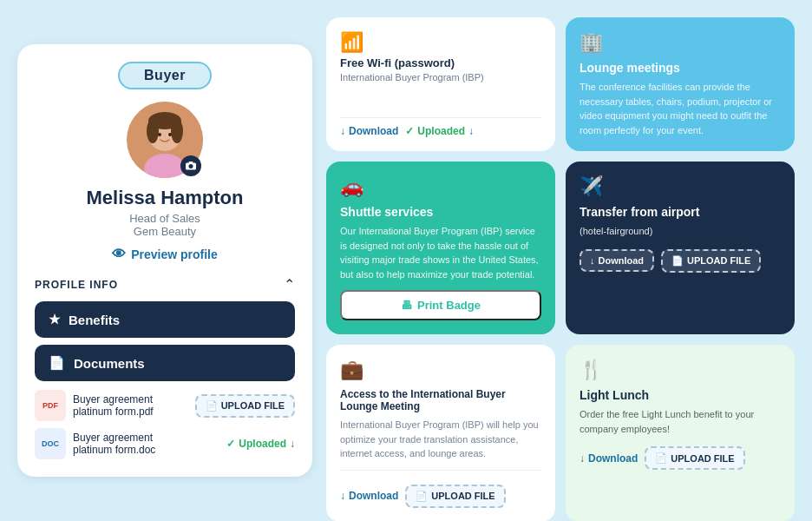  I want to click on transfer-upload-button: 📄 UPLOAD FILE, so click(711, 260).